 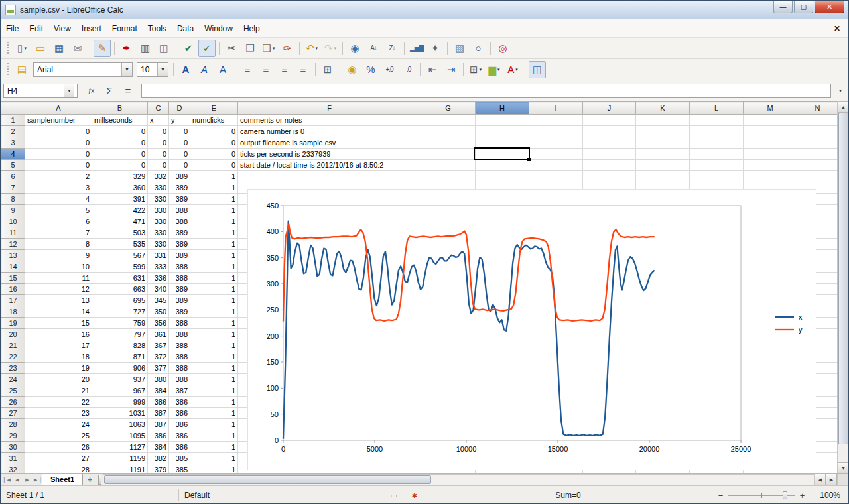 What do you see at coordinates (7, 480) in the screenshot?
I see `first-sheet-icon: ▏◀` at bounding box center [7, 480].